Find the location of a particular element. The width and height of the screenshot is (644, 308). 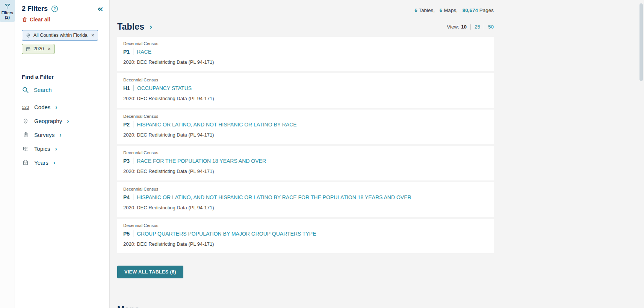

maps-section-chevron-icon: › is located at coordinates (147, 307).